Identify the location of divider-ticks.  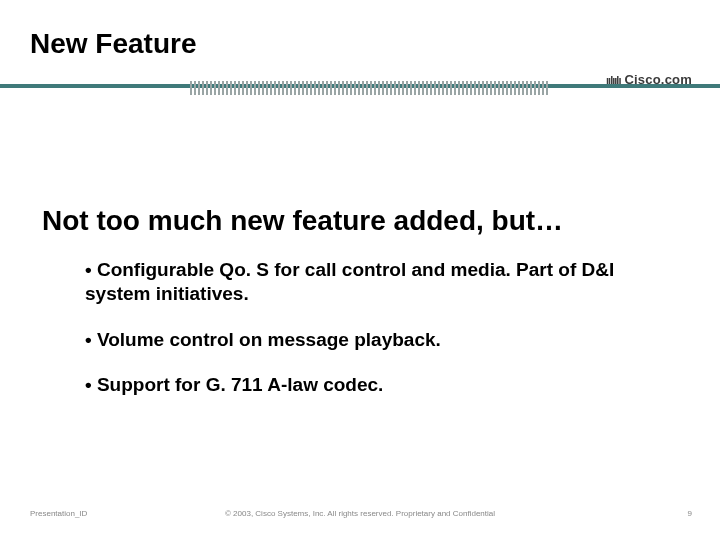
(370, 88).